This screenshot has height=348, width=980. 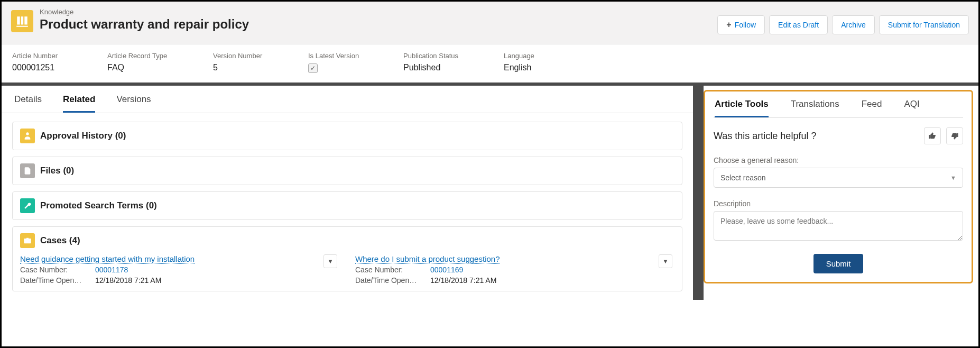 What do you see at coordinates (261, 68) in the screenshot?
I see `meta-value-version: 5` at bounding box center [261, 68].